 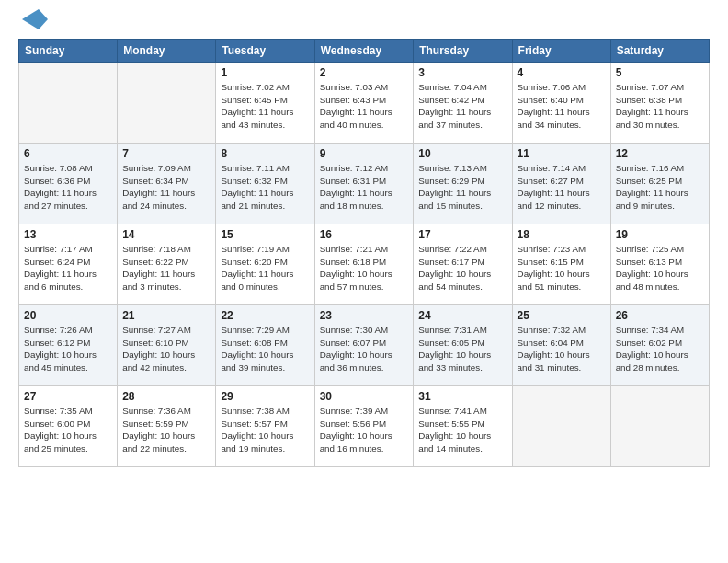 What do you see at coordinates (166, 350) in the screenshot?
I see `day-detail: Sunrise: 7:27 AM Sunset: 6:10 PM Dayligh…` at bounding box center [166, 350].